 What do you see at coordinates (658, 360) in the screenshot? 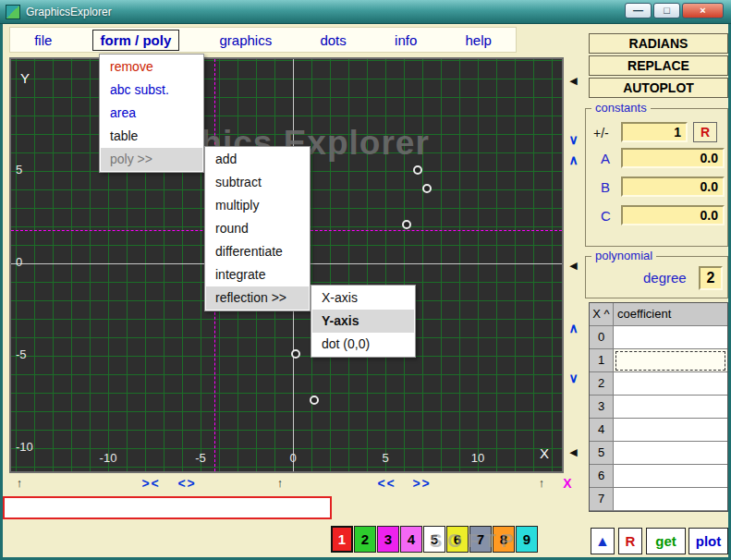
I see `table-row: 1` at bounding box center [658, 360].